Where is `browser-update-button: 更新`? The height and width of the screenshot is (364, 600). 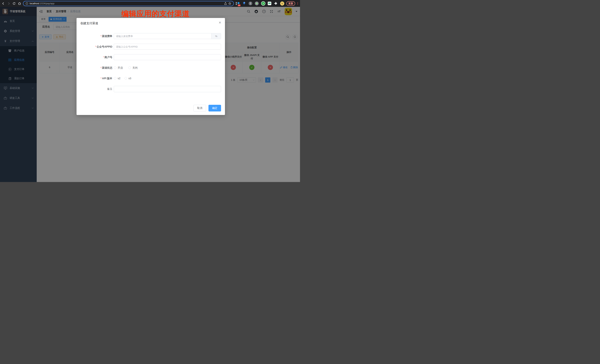 browser-update-button: 更新 is located at coordinates (291, 3).